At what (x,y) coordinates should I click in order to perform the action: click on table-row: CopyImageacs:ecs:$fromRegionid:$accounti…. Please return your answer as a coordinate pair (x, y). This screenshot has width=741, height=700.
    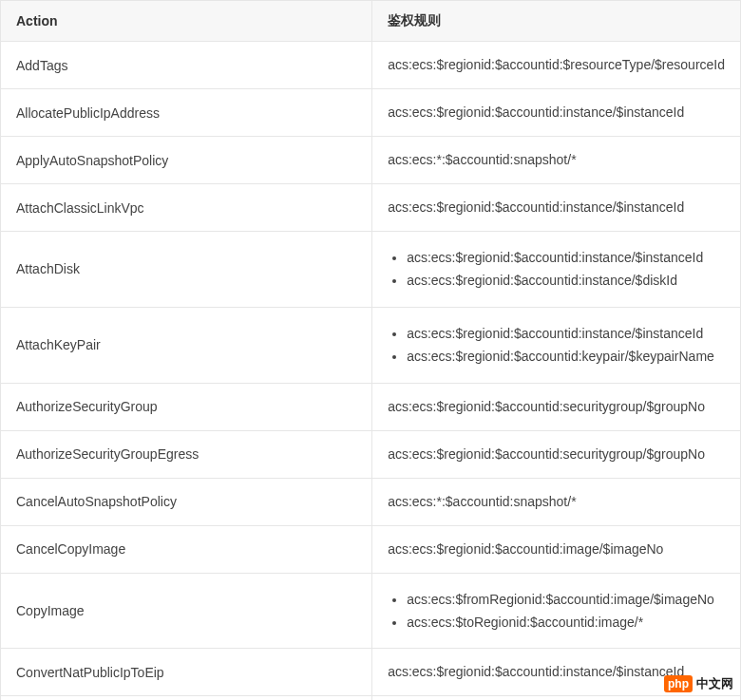
    Looking at the image, I should click on (370, 611).